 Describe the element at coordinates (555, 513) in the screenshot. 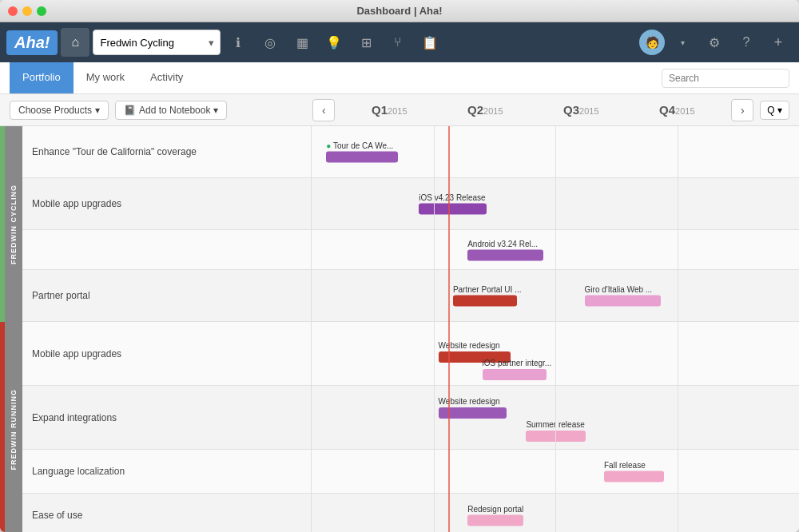

I see `running-chart-row-3: Redesign portal` at that location.